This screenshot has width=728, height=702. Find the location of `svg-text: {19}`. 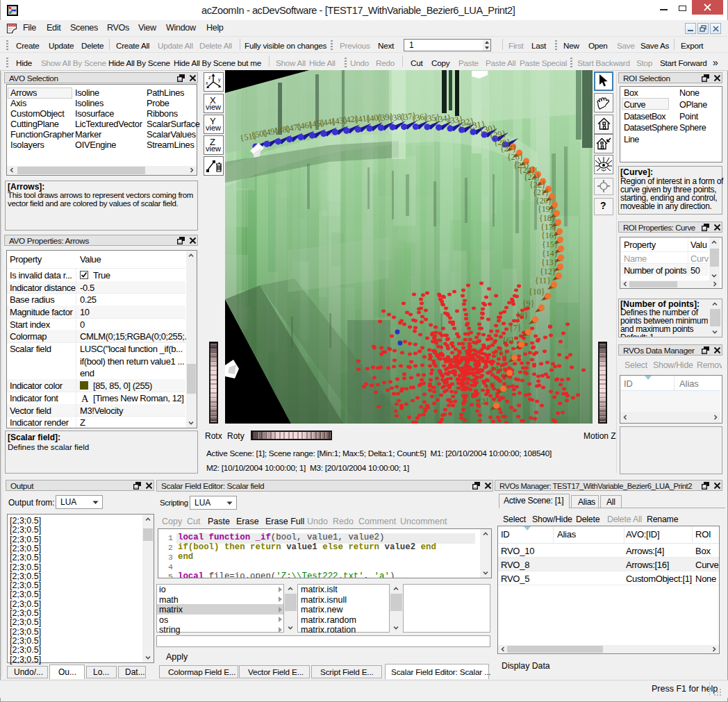

svg-text: {19} is located at coordinates (546, 209).